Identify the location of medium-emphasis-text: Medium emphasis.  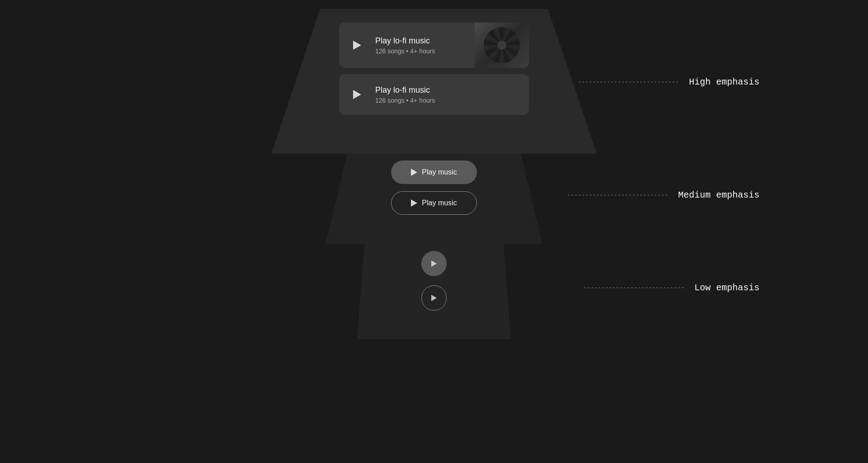
(719, 195).